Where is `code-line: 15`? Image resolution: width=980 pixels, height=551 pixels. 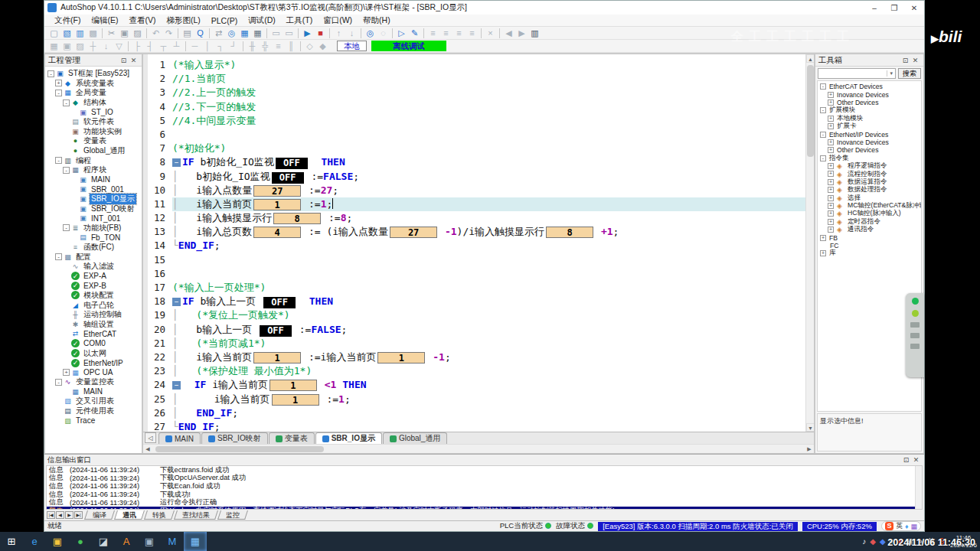
code-line: 15 is located at coordinates (476, 260).